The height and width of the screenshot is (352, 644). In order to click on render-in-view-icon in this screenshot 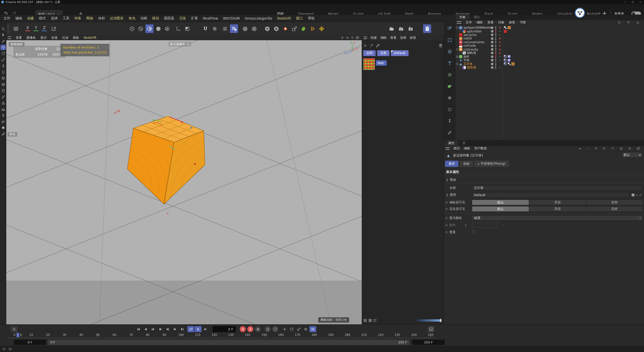, I will do `click(245, 29)`.